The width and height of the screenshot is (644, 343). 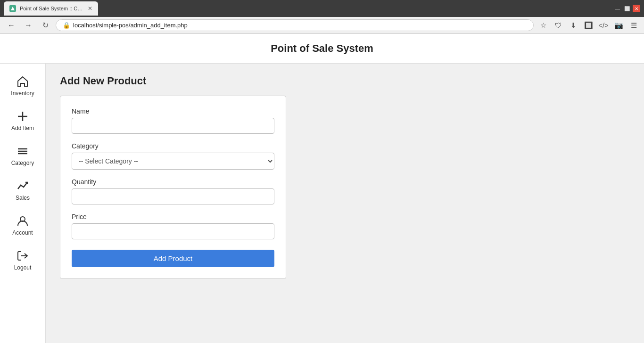 I want to click on name-label: Name, so click(x=173, y=111).